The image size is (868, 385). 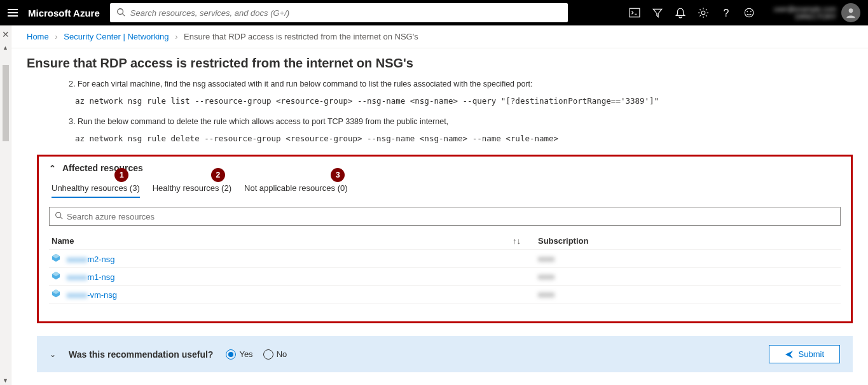 What do you see at coordinates (703, 13) in the screenshot?
I see `settings-icon` at bounding box center [703, 13].